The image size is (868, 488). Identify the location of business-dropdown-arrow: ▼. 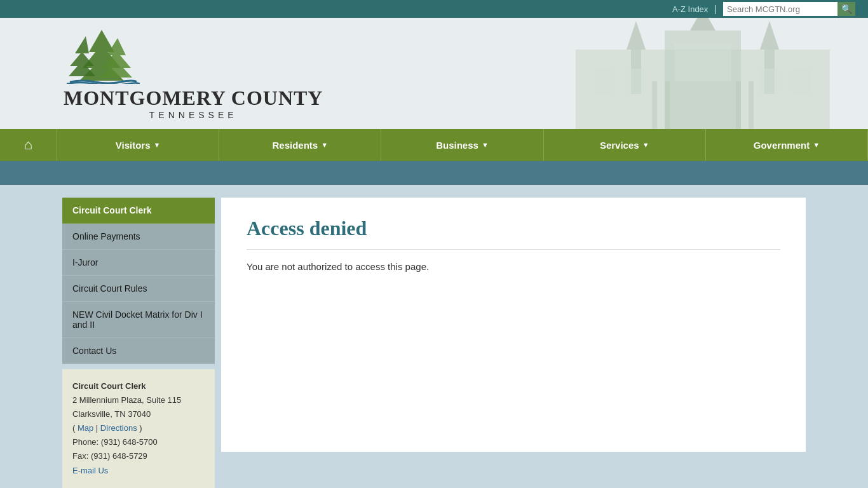
(485, 145).